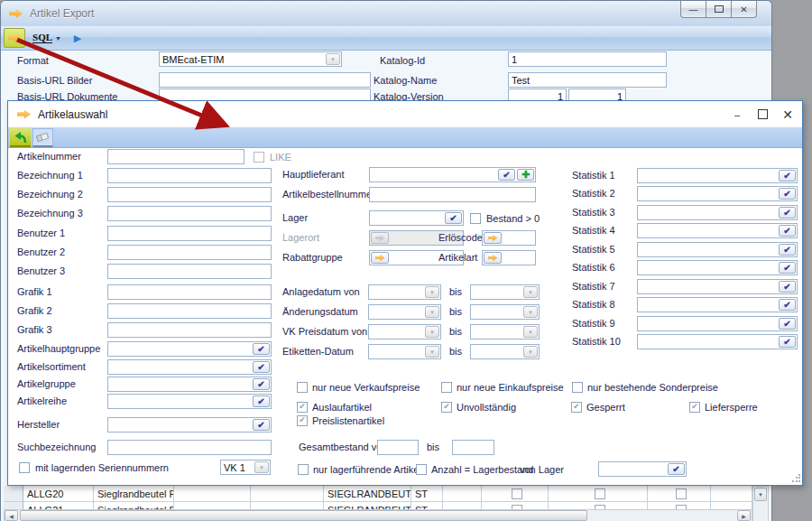  Describe the element at coordinates (497, 332) in the screenshot. I see `vk-preisdatum-bis-input` at that location.